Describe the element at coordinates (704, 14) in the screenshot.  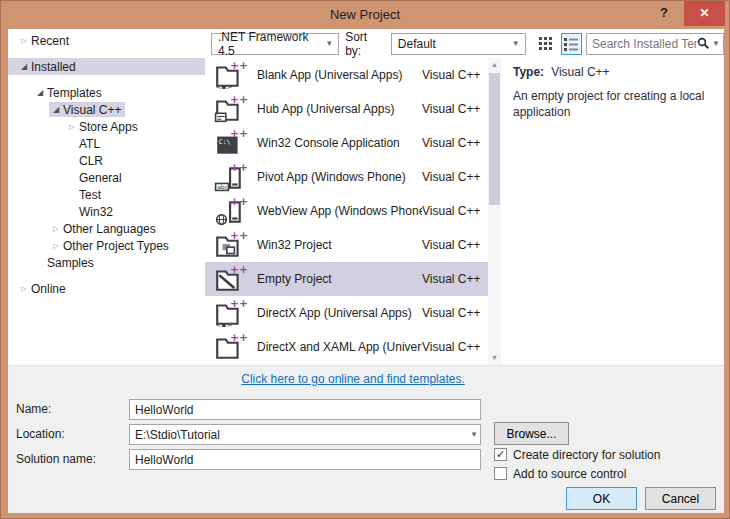
I see `close-button: ✕` at that location.